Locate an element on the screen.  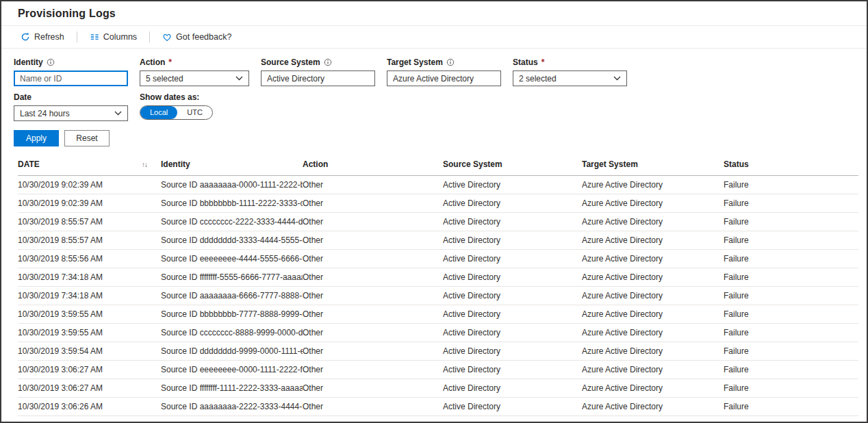
table-row: 10/30/2019 2:25:11 AMSource ID bbbbbbbb-… is located at coordinates (438, 420).